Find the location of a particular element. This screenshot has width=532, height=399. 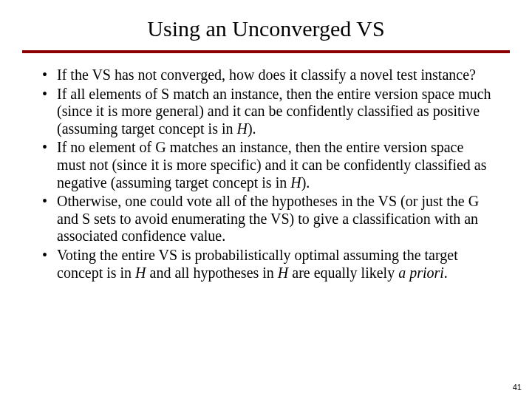

title-rule is located at coordinates (266, 52).